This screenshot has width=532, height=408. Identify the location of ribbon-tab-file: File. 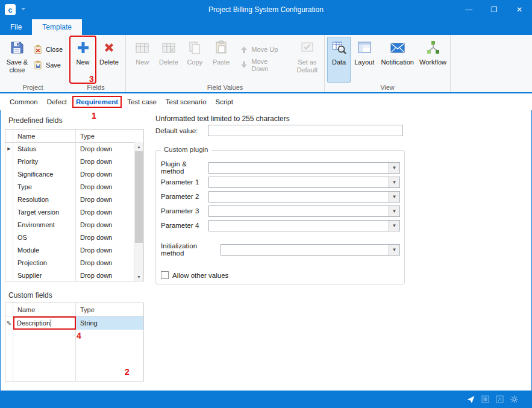
(16, 27).